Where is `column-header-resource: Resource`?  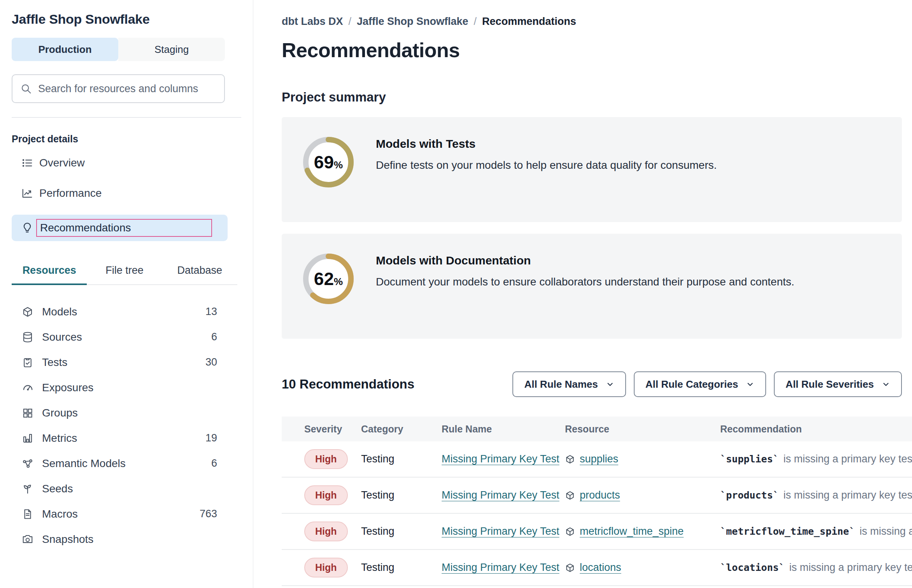
column-header-resource: Resource is located at coordinates (643, 429).